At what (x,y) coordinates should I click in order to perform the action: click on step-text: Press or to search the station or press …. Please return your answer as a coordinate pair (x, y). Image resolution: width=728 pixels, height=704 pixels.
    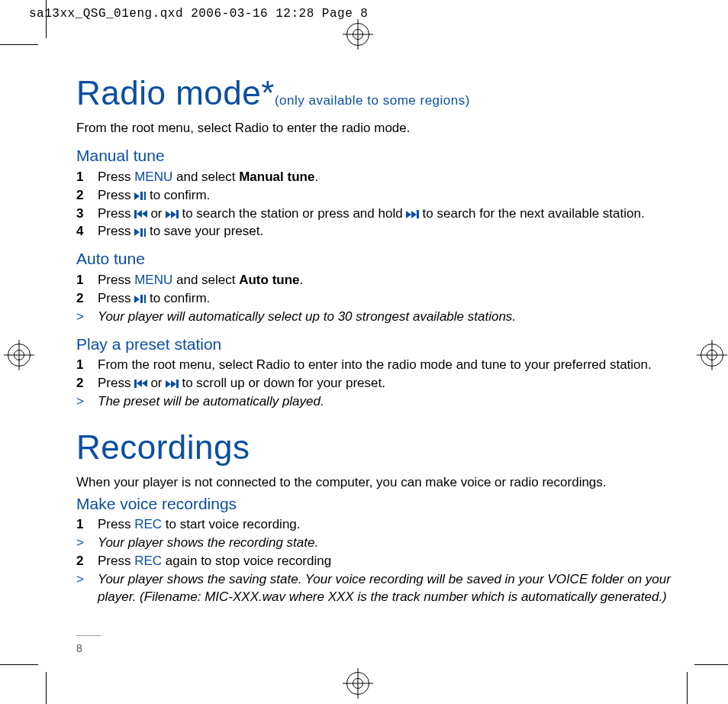
    Looking at the image, I should click on (394, 214).